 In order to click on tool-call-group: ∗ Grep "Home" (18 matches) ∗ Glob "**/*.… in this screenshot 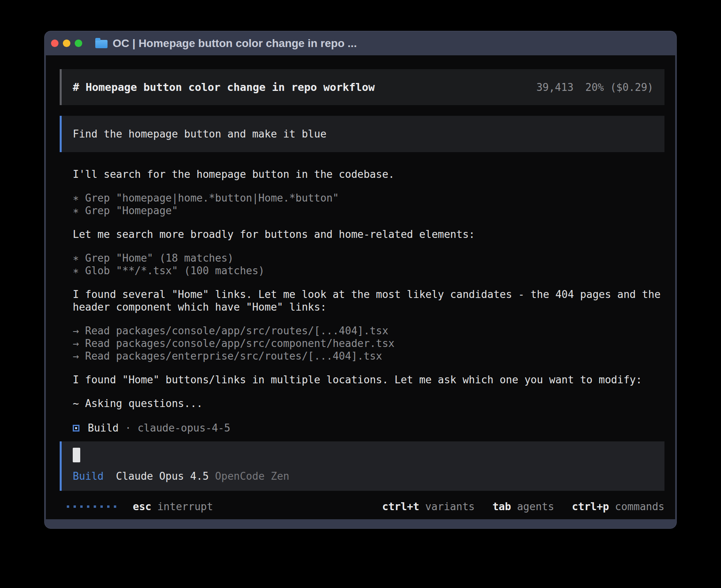, I will do `click(362, 264)`.